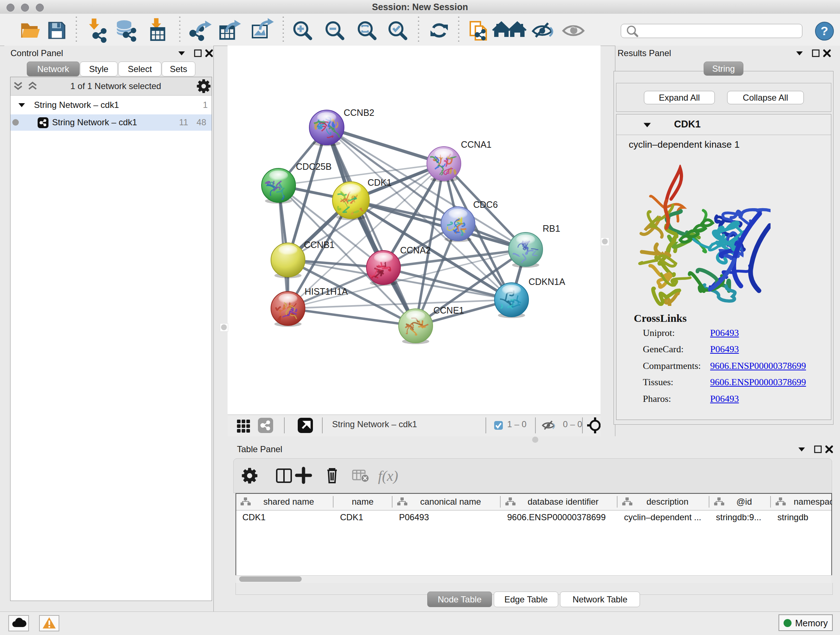 The height and width of the screenshot is (635, 840). I want to click on svg-text: CDKN1A, so click(547, 282).